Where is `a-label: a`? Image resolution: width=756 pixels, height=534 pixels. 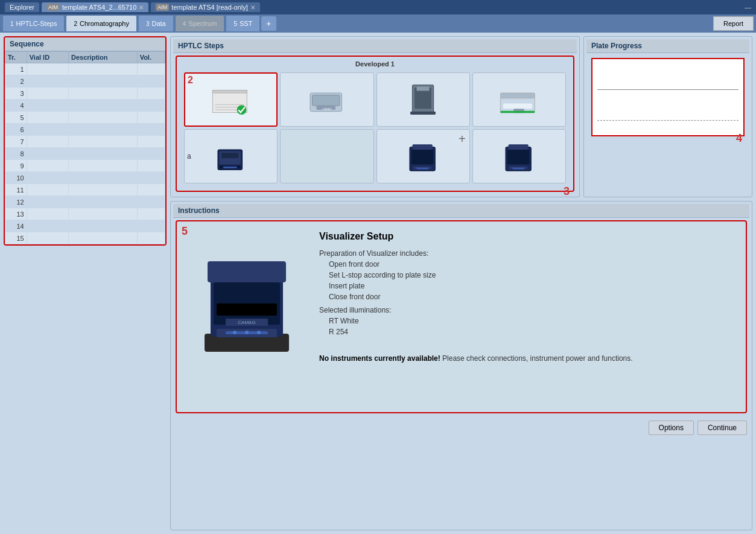
a-label: a is located at coordinates (189, 156).